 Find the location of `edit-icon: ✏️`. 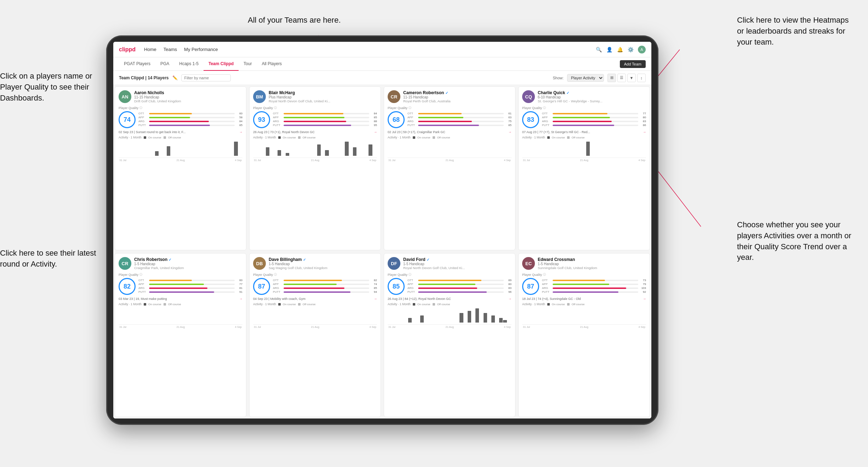

edit-icon: ✏️ is located at coordinates (175, 78).